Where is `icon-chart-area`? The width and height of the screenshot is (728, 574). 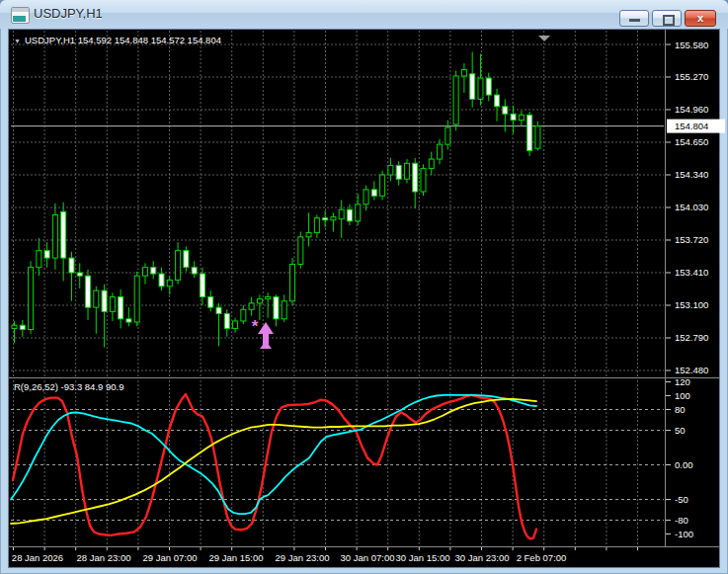
icon-chart-area is located at coordinates (20, 19).